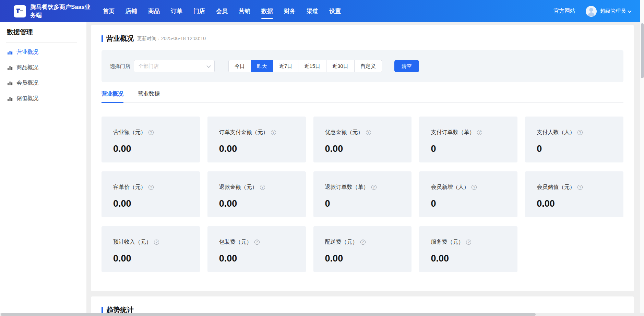 This screenshot has height=316, width=644. Describe the element at coordinates (151, 249) in the screenshot. I see `stat-card-expected-income: 预计收入（元）?0.00` at that location.